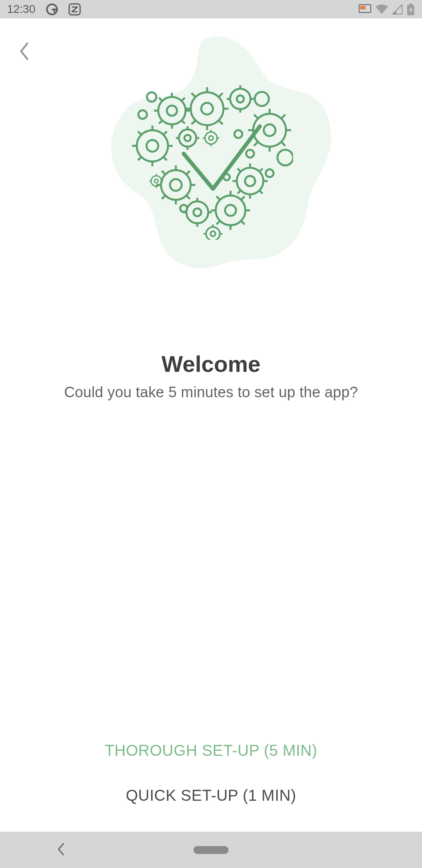 Image resolution: width=422 pixels, height=868 pixels. What do you see at coordinates (382, 9) in the screenshot?
I see `wifi-icon` at bounding box center [382, 9].